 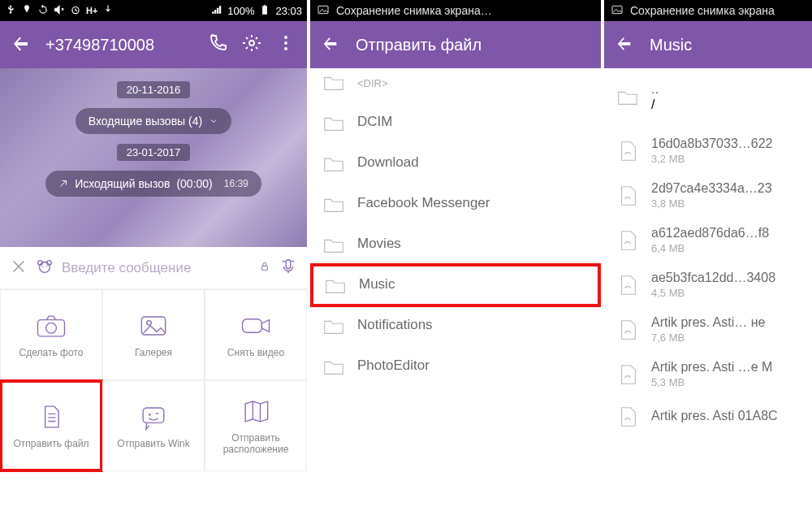 I want to click on tile-gallery-label: Галерея, so click(x=153, y=353).